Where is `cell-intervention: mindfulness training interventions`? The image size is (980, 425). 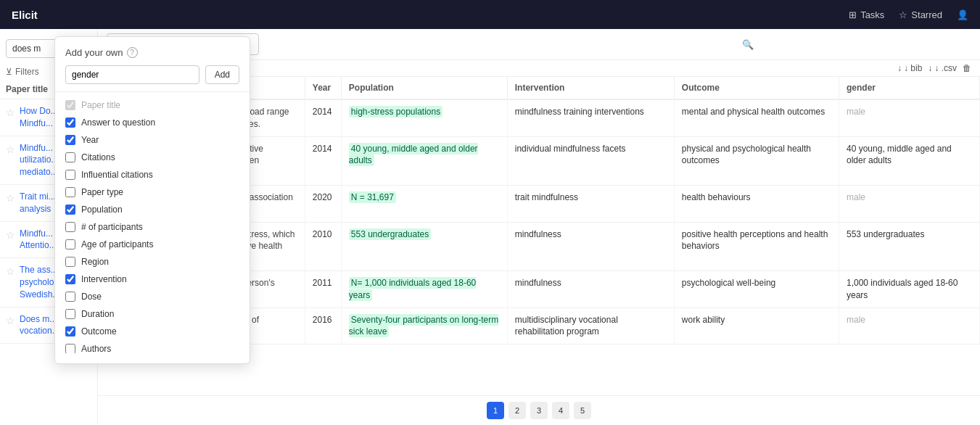
cell-intervention: mindfulness training interventions is located at coordinates (590, 117).